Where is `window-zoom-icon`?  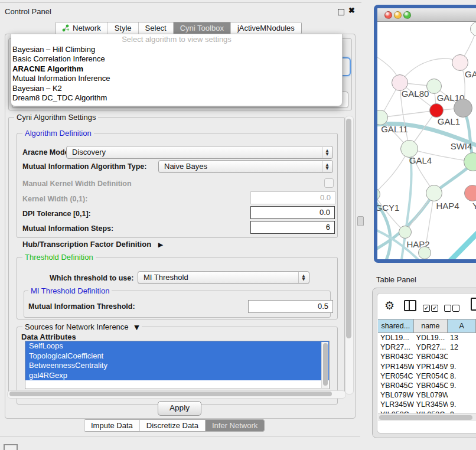
window-zoom-icon is located at coordinates (407, 15).